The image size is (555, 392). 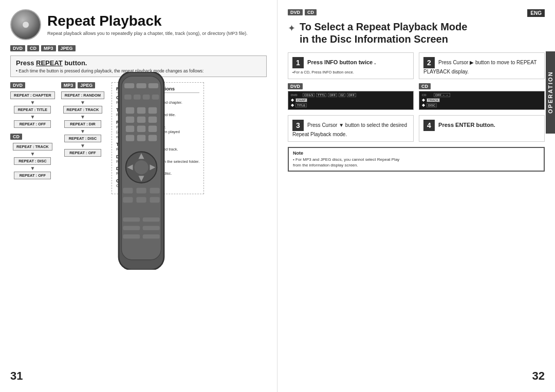 What do you see at coordinates (482, 101) in the screenshot?
I see `cd-panel: CD OFF ←→ ◆ TRACK ◆ DISC` at bounding box center [482, 101].